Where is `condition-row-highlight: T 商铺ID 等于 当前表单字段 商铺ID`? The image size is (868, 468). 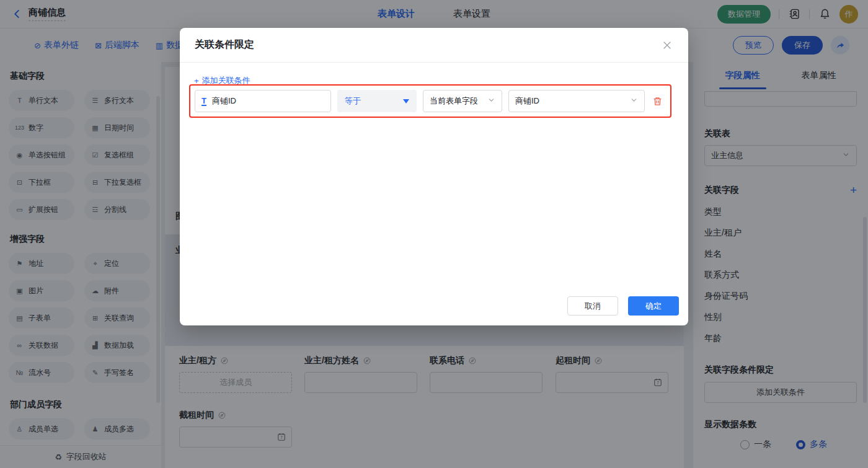
condition-row-highlight: T 商铺ID 等于 当前表单字段 商铺ID is located at coordinates (430, 101).